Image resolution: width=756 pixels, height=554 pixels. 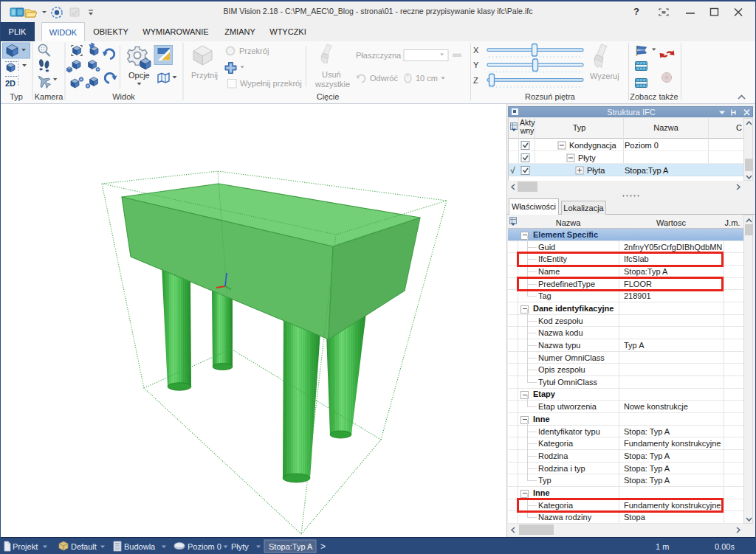 What do you see at coordinates (84, 547) in the screenshot?
I see `svg-text: Default` at bounding box center [84, 547].